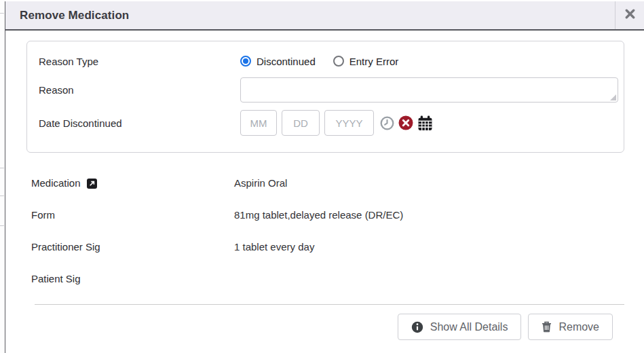 This screenshot has width=644, height=353. Describe the element at coordinates (547, 327) in the screenshot. I see `trash-icon` at that location.